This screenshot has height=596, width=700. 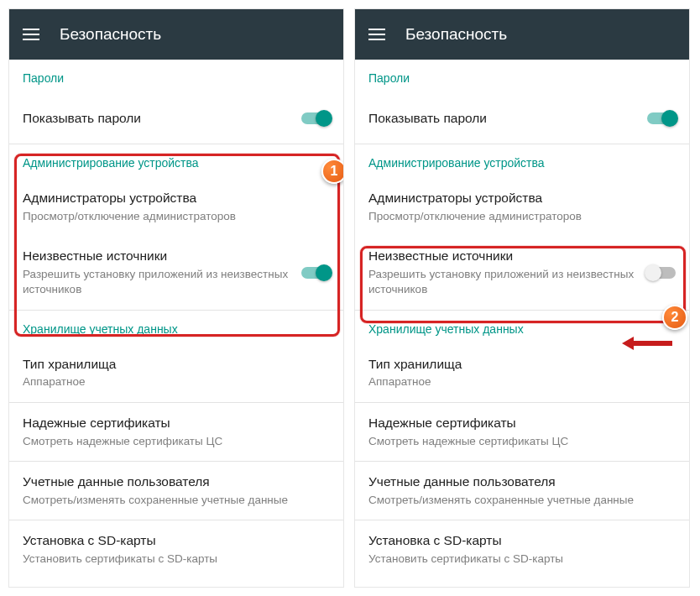 I want to click on annotation-badge-2: 2, so click(x=675, y=317).